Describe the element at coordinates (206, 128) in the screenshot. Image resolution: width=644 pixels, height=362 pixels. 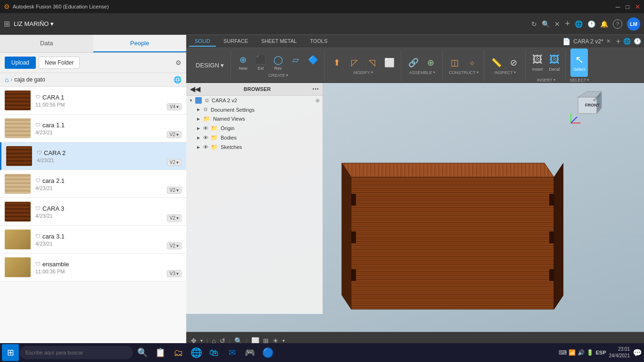
I see `eye-origin-icon: 👁` at that location.